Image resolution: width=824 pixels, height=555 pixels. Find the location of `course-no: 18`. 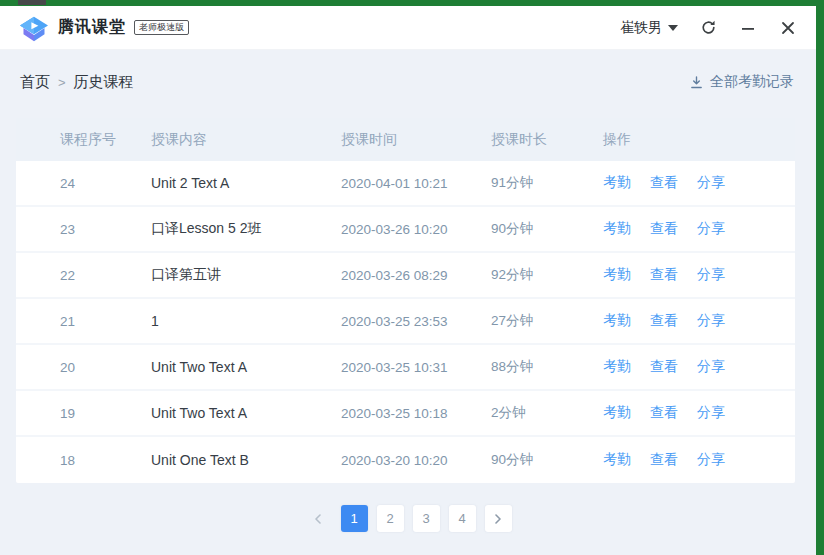

course-no: 18 is located at coordinates (106, 460).